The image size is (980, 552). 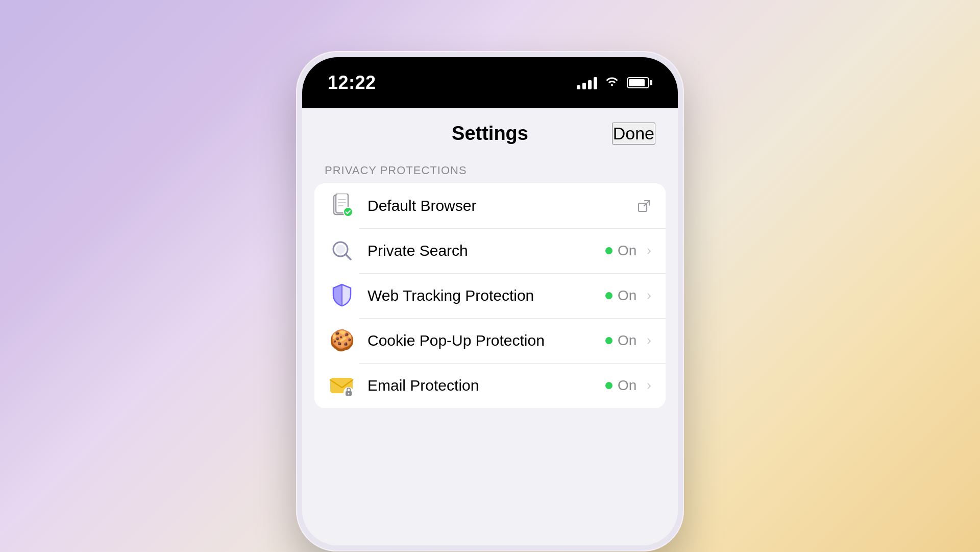 I want to click on status-bar: 12:22, so click(x=490, y=83).